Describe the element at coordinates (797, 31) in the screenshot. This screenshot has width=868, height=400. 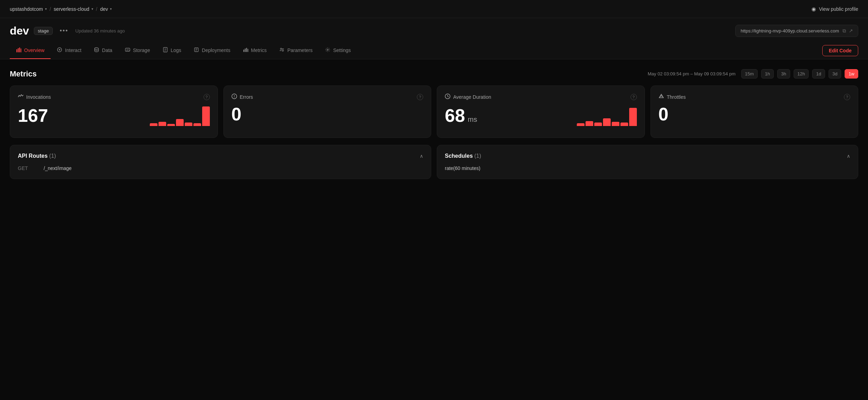
I see `url-display: https://lightning-mvp-409yp.cloud.server…` at that location.